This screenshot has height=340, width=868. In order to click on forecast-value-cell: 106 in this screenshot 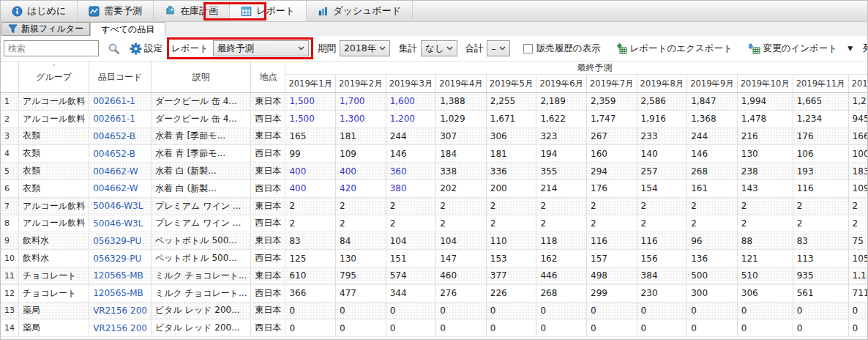, I will do `click(820, 154)`.